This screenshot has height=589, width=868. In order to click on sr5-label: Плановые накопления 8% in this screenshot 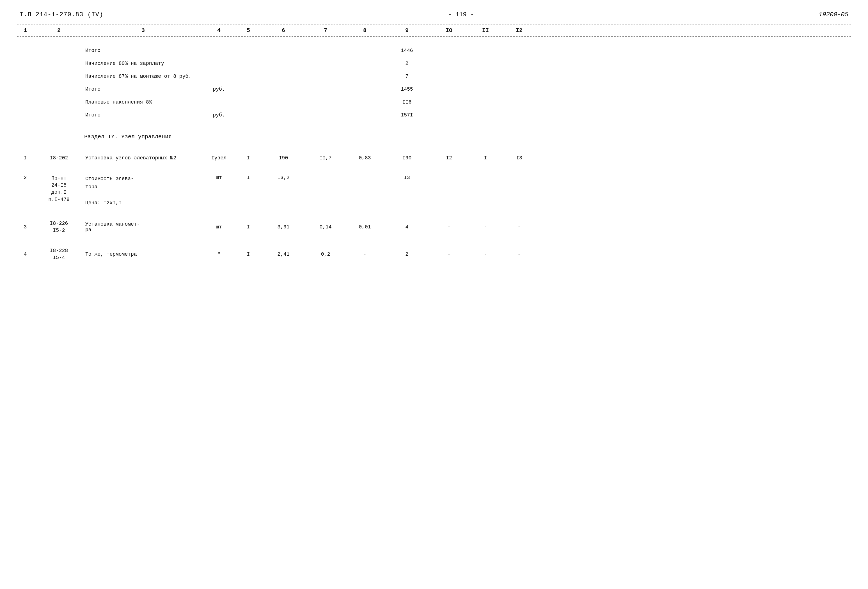, I will do `click(143, 102)`.